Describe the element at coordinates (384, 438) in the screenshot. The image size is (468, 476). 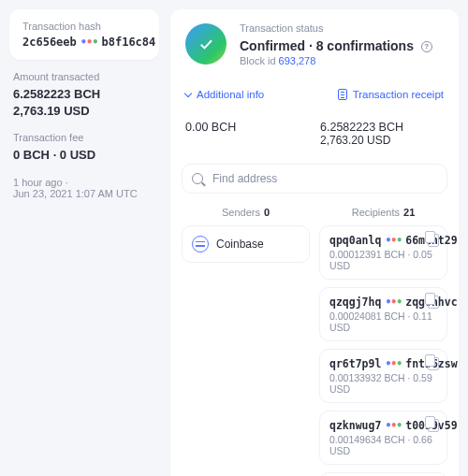
I see `recipient-item: qzknwug7•••t0059v590.00149634 BCH · 0.66…` at that location.